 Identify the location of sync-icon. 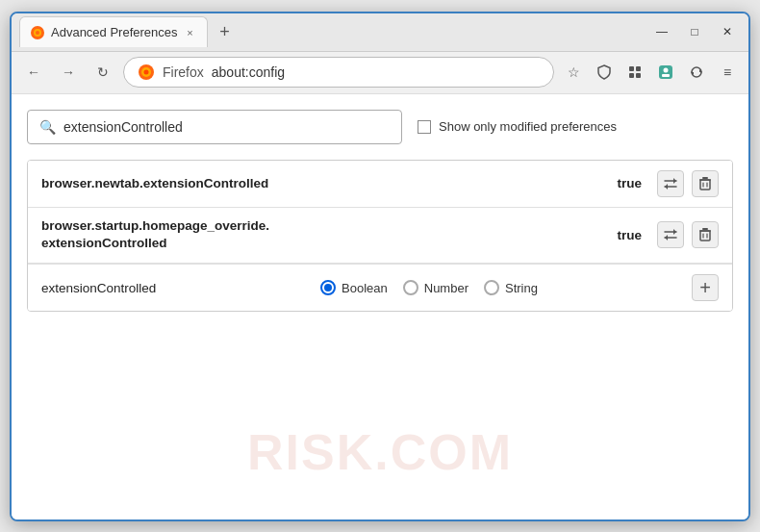
(697, 72).